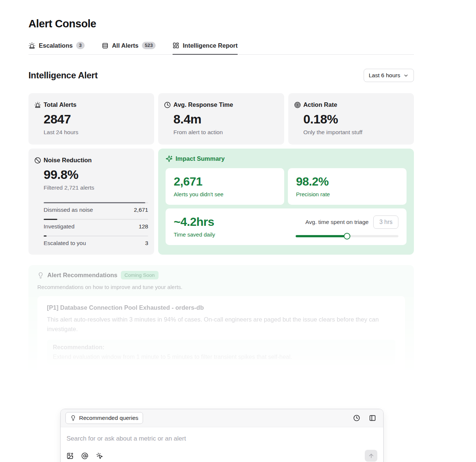 The height and width of the screenshot is (462, 476). What do you see at coordinates (225, 186) in the screenshot?
I see `impact-metric-alerts-unseen: 2,671 Alerts you didn't see` at bounding box center [225, 186].